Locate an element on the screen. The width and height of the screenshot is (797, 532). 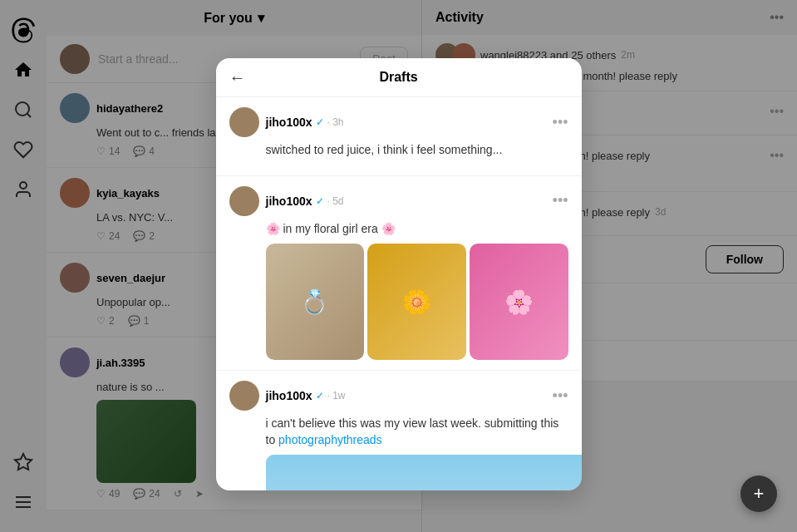
draft-meta: jiho100x ✓ · 1w is located at coordinates (306, 396).